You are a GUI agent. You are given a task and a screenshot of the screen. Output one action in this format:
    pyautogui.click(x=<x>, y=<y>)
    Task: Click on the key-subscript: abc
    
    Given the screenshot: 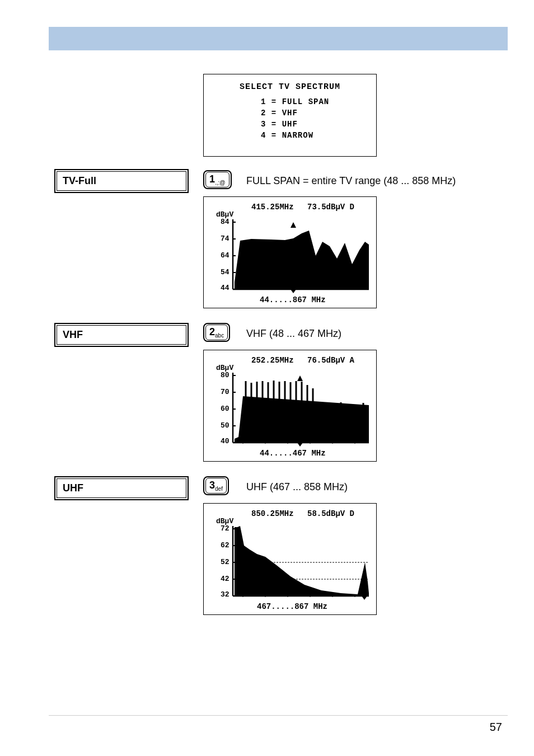 What is the action you would take?
    pyautogui.click(x=219, y=336)
    